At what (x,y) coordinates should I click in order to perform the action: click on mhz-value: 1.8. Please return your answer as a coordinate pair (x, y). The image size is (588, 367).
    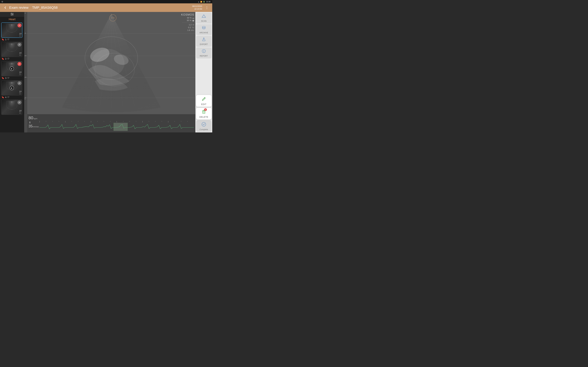
    Looking at the image, I should click on (189, 30).